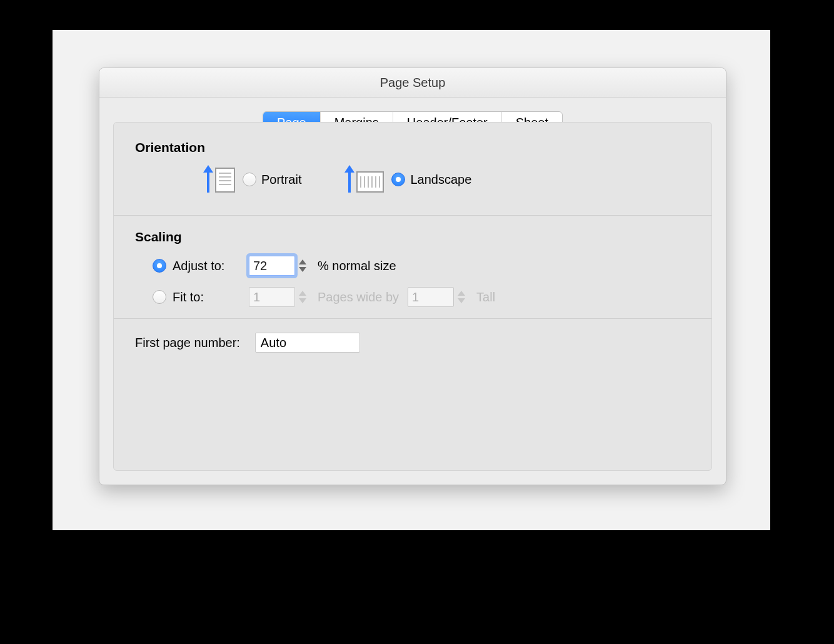  I want to click on first-page-number-input, so click(308, 343).